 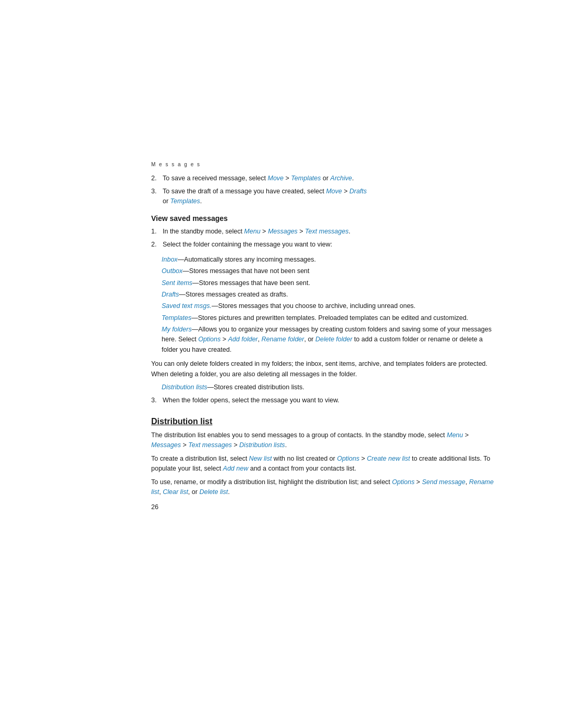 I want to click on link-text-messages: Text messages, so click(x=327, y=231).